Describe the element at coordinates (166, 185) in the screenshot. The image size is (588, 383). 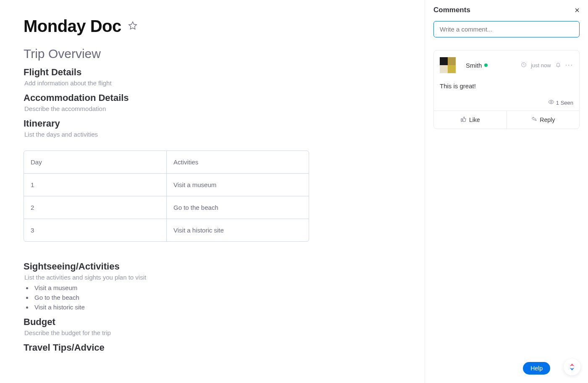
I see `table-row: 1 Visit a museum` at that location.